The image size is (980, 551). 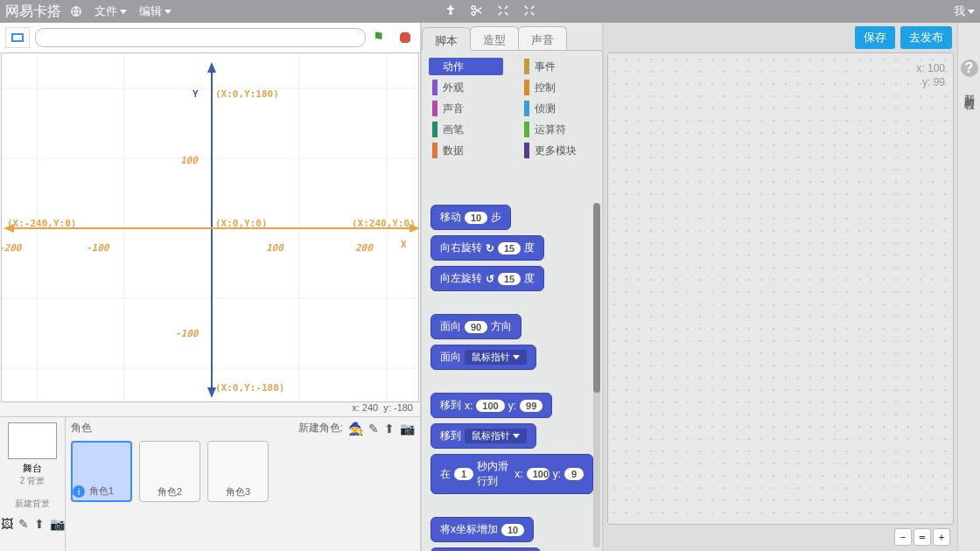 What do you see at coordinates (58, 524) in the screenshot?
I see `new-bg-camera-icon: 📷` at bounding box center [58, 524].